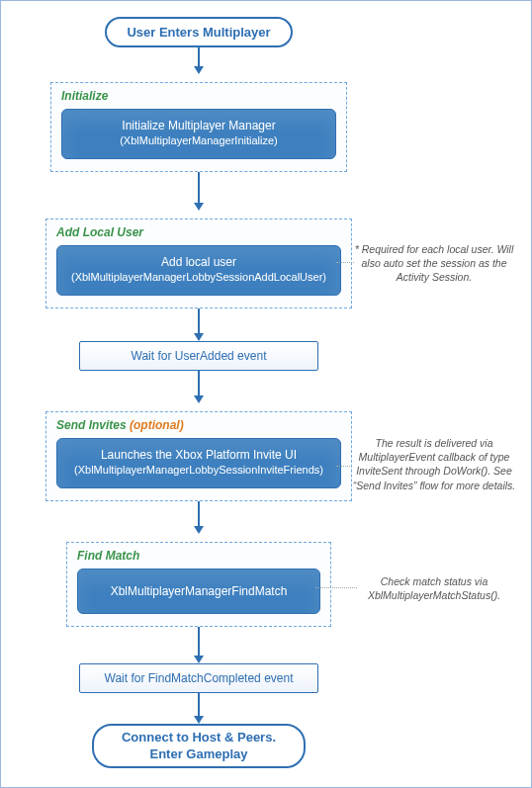 Image resolution: width=532 pixels, height=788 pixels. I want to click on wait-find-match-label: Wait for FindMatchCompleted event, so click(200, 678).